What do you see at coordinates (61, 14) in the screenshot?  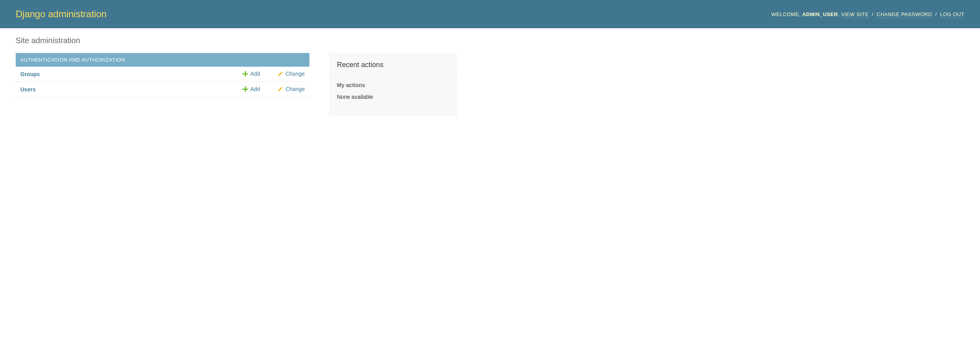 I see `site-title: Django administration` at bounding box center [61, 14].